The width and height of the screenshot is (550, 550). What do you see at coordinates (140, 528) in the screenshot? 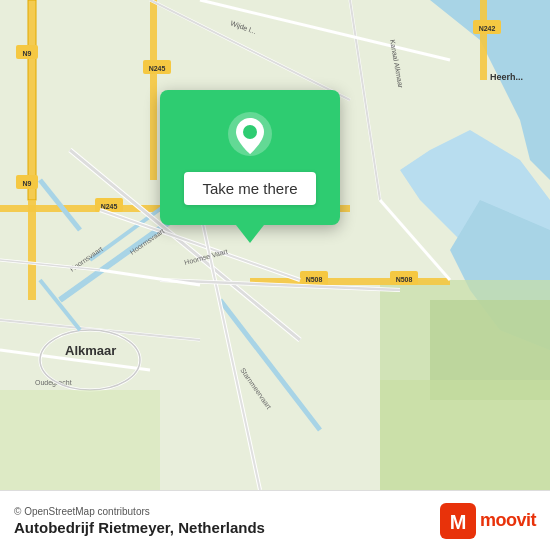
I see `place-name: Autobedrijf Rietmeyer, Netherlands` at bounding box center [140, 528].